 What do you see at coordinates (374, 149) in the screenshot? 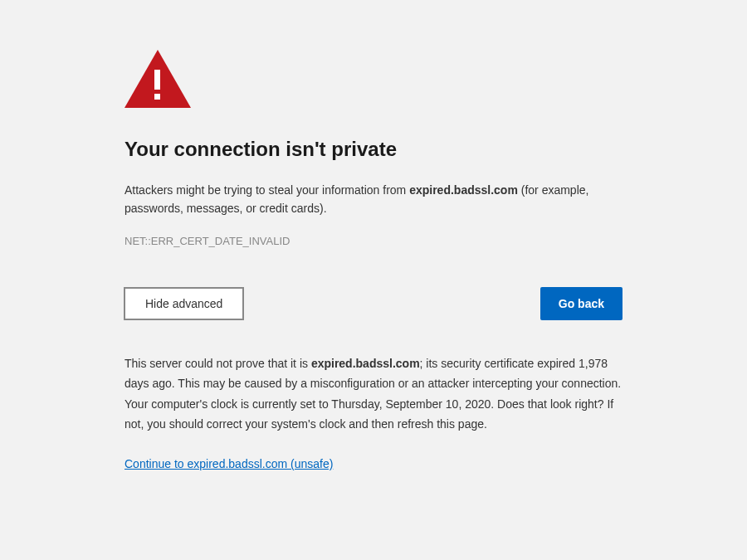
I see `page-heading: Your connection isn't private` at bounding box center [374, 149].